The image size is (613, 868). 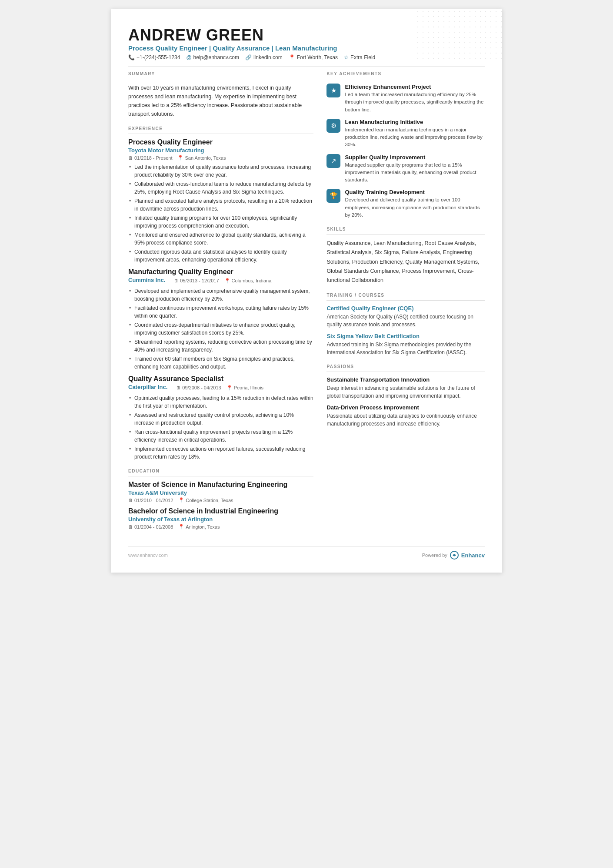 What do you see at coordinates (150, 158) in the screenshot?
I see `job-1-date: 🗓 01/2018 - Present` at bounding box center [150, 158].